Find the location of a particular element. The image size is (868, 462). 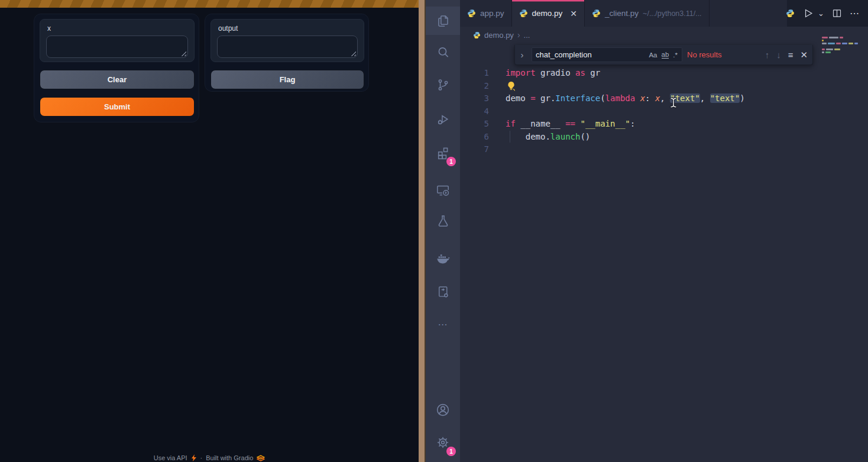

find-input is located at coordinates (590, 54).